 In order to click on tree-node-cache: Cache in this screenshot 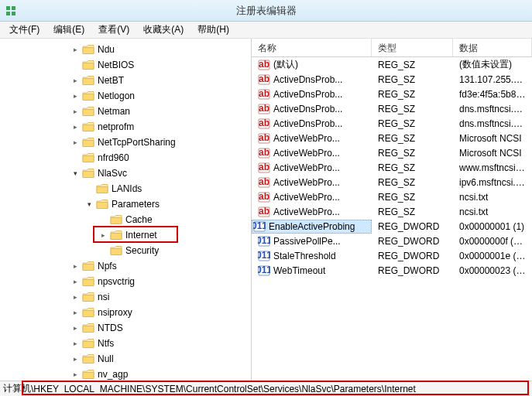, I will do `click(125, 220)`.